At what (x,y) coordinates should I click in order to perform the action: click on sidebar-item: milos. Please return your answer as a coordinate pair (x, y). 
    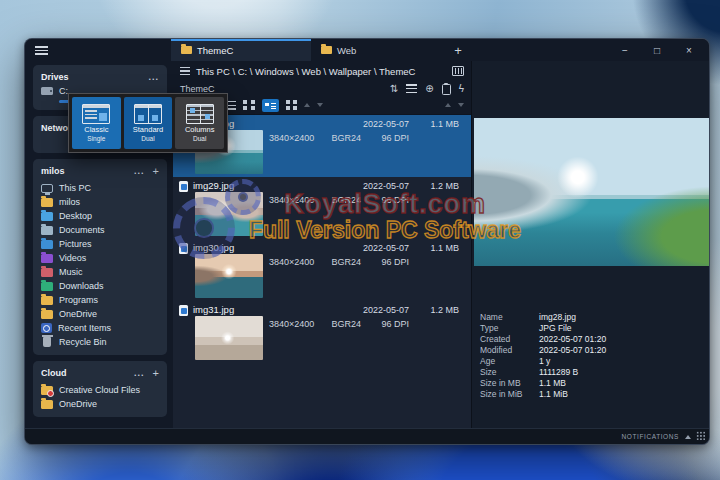
    Looking at the image, I should click on (100, 202).